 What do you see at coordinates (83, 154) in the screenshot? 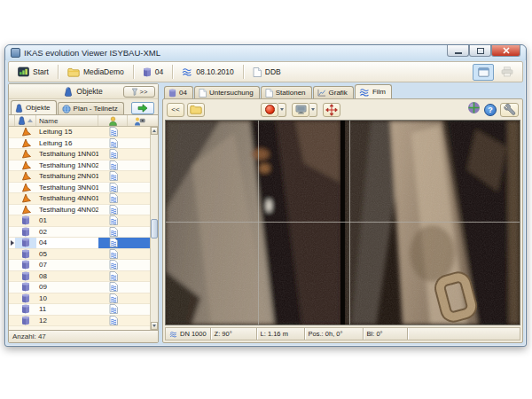
I see `table-row: Testhaltung 1NN01` at bounding box center [83, 154].